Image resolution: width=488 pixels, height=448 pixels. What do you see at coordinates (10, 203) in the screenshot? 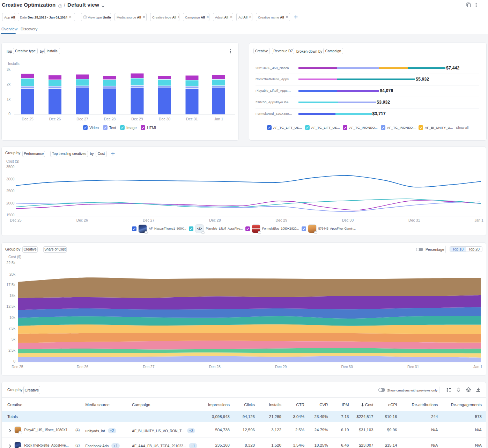
I see `svg-text: 2000` at bounding box center [10, 203].